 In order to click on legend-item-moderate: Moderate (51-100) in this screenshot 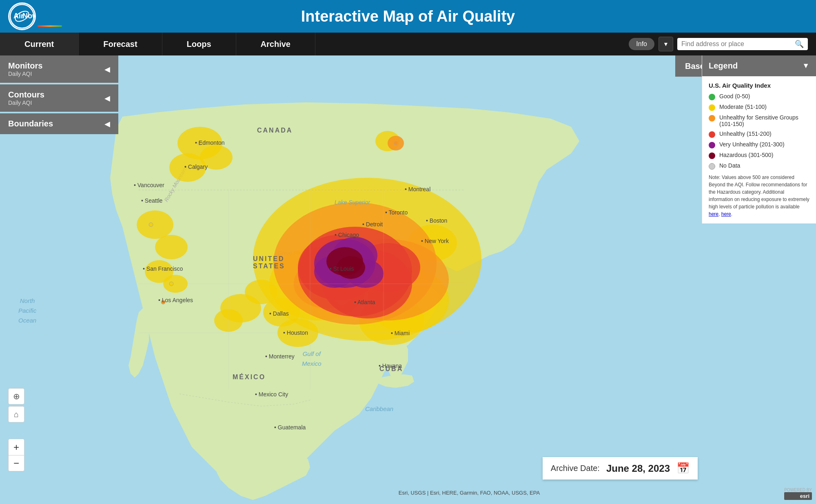, I will do `click(759, 107)`.